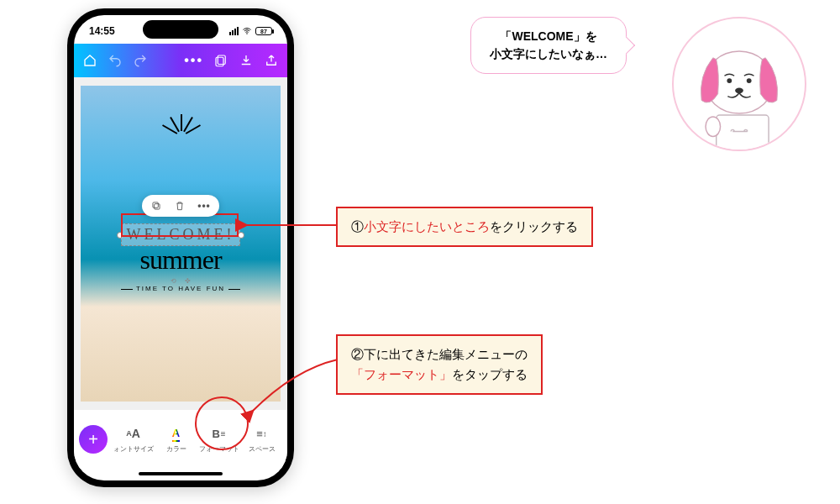 This screenshot has height=504, width=840. I want to click on menu-label: カラー, so click(176, 449).